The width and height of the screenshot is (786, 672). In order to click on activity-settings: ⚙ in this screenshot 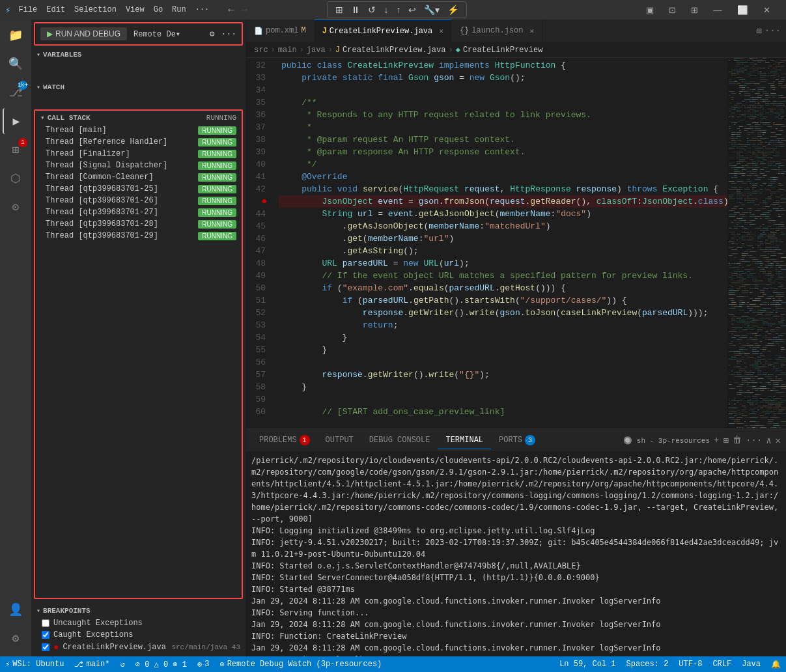, I will do `click(16, 638)`.